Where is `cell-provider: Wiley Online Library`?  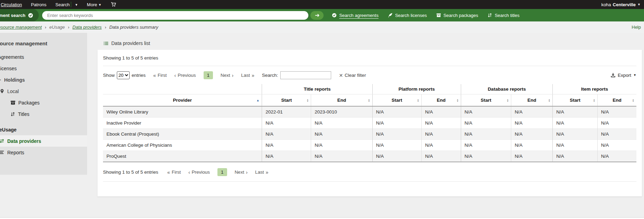 cell-provider: Wiley Online Library is located at coordinates (183, 112).